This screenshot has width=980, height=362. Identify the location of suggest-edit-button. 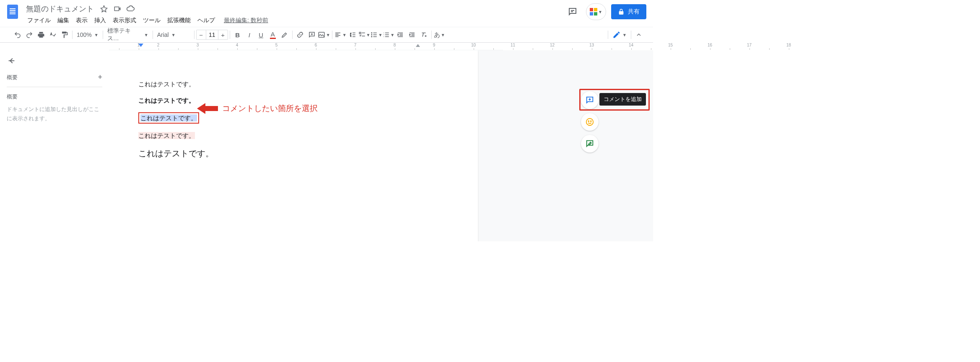
(590, 144).